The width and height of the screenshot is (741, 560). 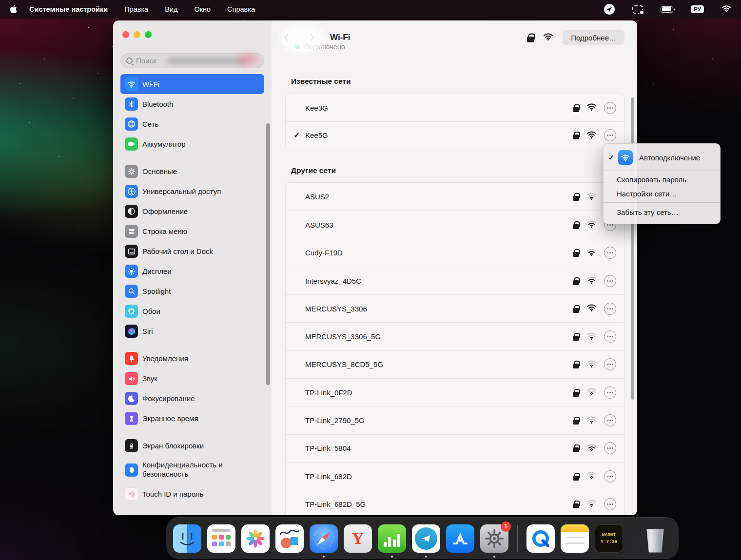 What do you see at coordinates (137, 35) in the screenshot?
I see `minimize-window-button` at bounding box center [137, 35].